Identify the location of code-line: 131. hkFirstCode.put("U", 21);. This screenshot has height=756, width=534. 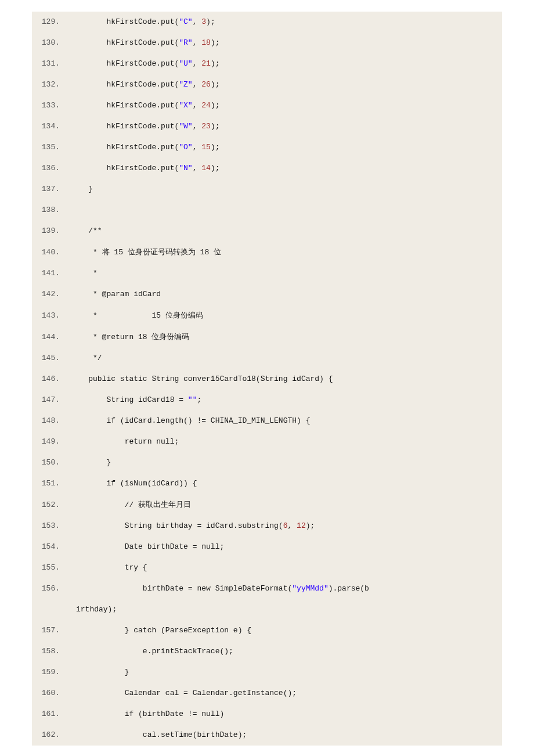
(267, 64).